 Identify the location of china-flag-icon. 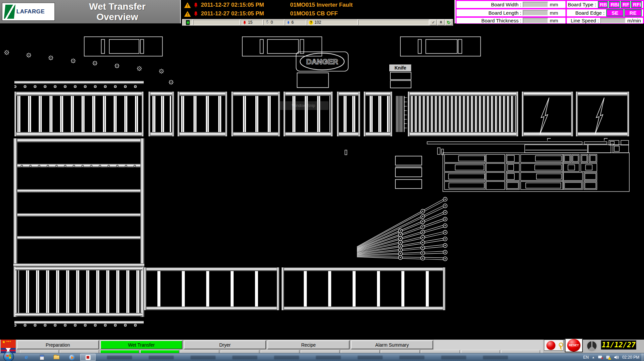
(8, 344).